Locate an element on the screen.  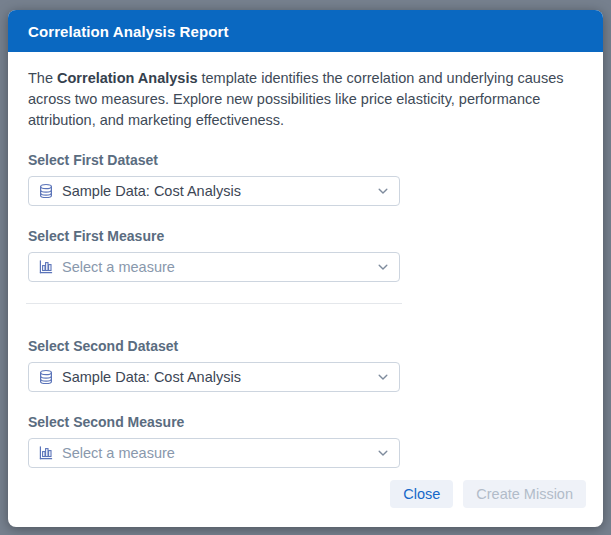
first-measure-label: Select First Measure is located at coordinates (306, 236).